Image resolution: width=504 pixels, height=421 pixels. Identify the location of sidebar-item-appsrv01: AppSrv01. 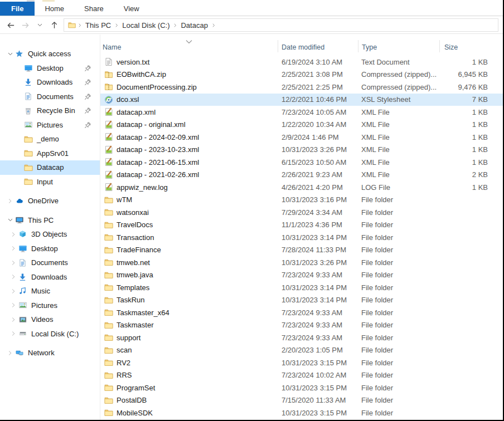
(50, 154).